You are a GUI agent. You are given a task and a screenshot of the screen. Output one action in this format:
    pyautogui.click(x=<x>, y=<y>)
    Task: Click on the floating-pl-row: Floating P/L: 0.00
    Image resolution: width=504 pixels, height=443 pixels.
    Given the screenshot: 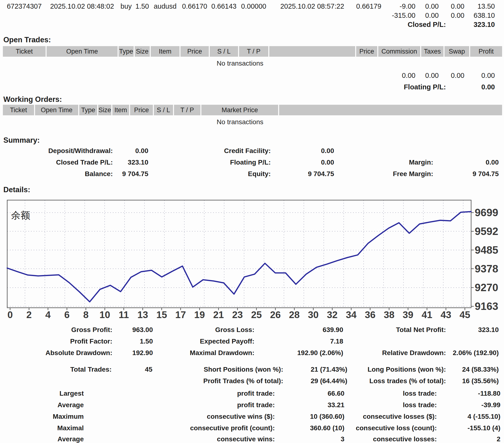 What is the action you would take?
    pyautogui.click(x=252, y=87)
    